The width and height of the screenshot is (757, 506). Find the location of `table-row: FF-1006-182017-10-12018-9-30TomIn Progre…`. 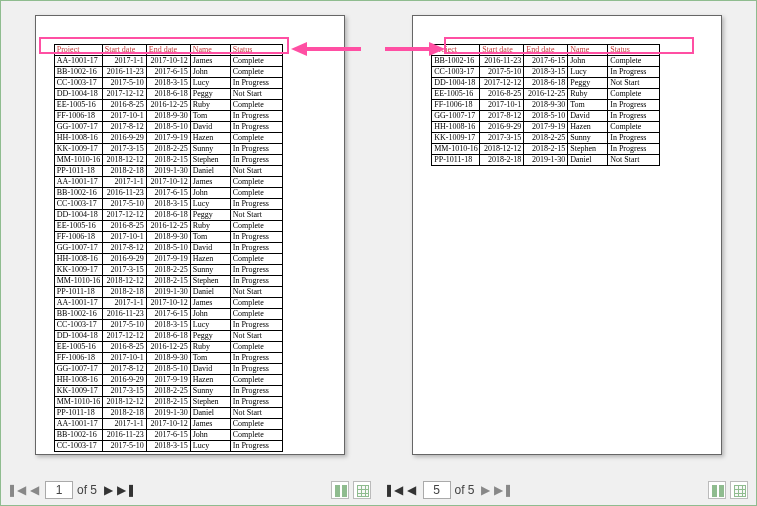

table-row: FF-1006-182017-10-12018-9-30TomIn Progre… is located at coordinates (546, 106).